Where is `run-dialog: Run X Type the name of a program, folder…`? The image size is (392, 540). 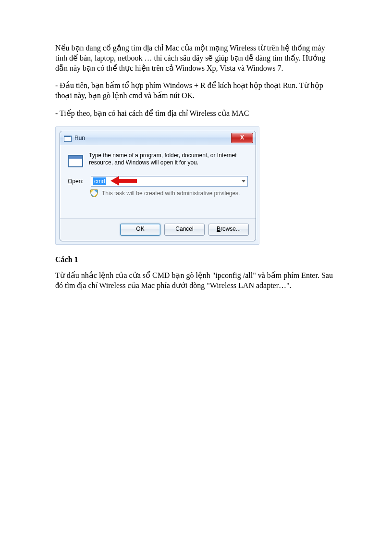
run-dialog: Run X Type the name of a program, folder… is located at coordinates (158, 186).